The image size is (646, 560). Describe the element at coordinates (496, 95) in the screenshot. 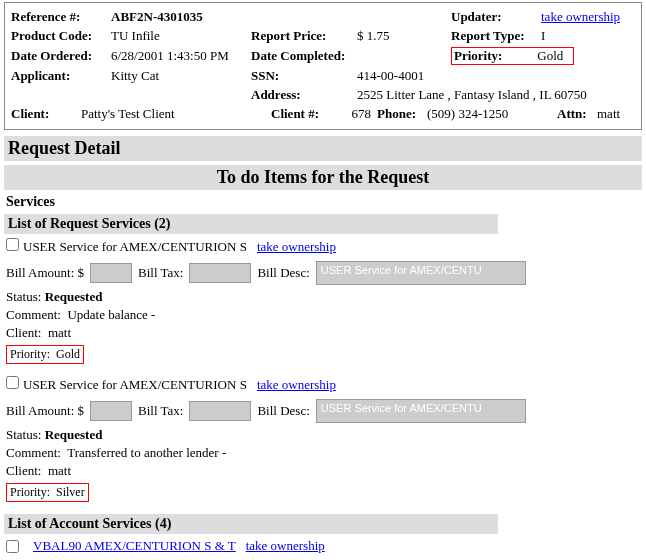

I see `address-val: 2525 Litter Lane , Fantasy Island , IL 6…` at that location.